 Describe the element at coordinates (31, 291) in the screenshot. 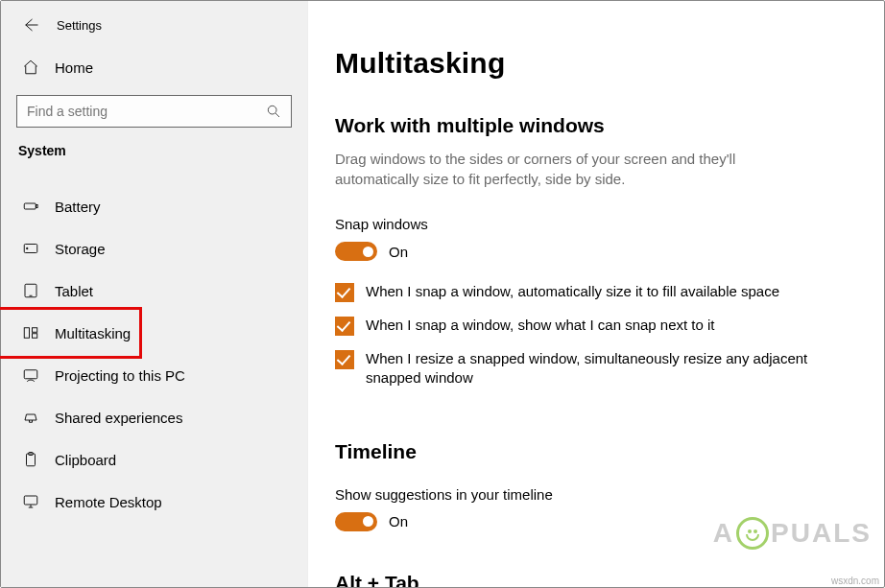

I see `tablet-icon` at that location.